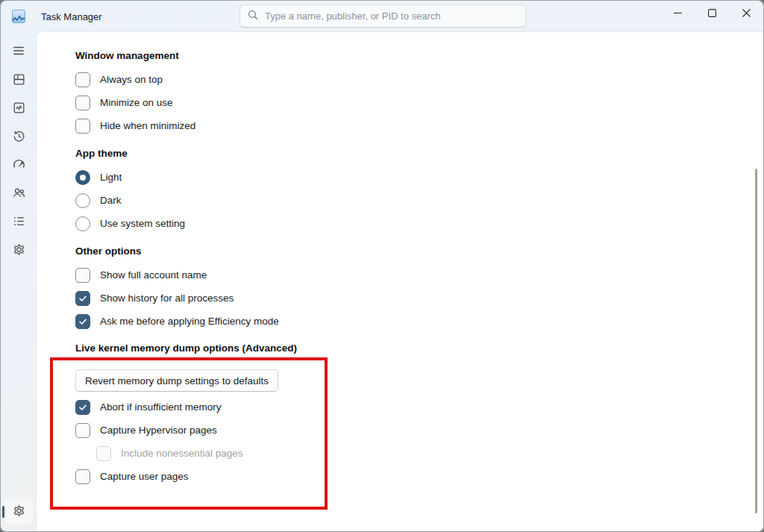 This screenshot has width=764, height=532. What do you see at coordinates (391, 16) in the screenshot?
I see `search-input` at bounding box center [391, 16].